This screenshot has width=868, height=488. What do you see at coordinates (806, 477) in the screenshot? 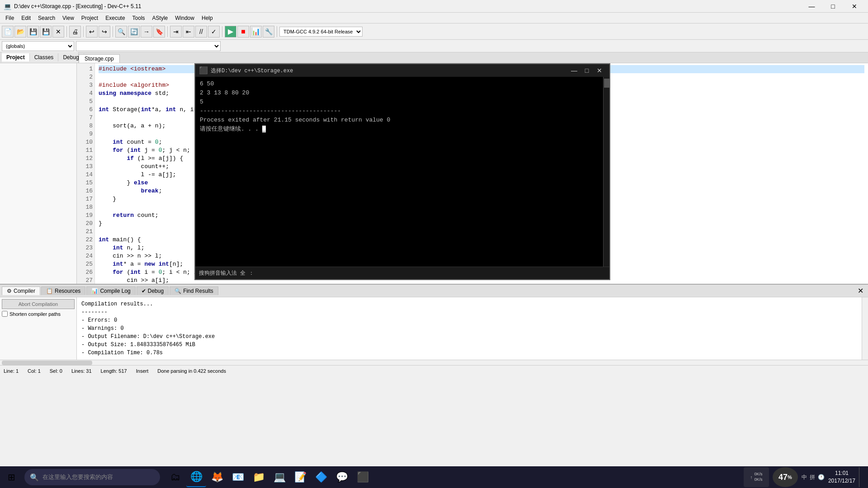
I see `taskbar-right: ↑ 0K/s 0K/s 47% 中 拼 🕐 11:01 2017/12/17` at bounding box center [806, 477].